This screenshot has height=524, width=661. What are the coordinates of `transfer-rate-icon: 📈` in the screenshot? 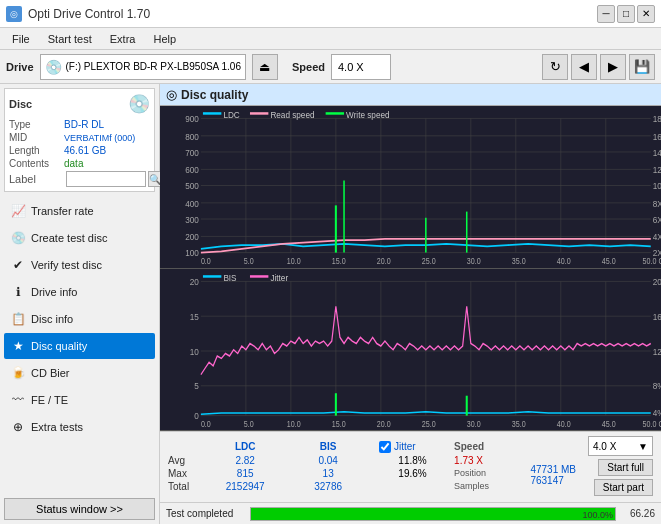 It's located at (18, 211).